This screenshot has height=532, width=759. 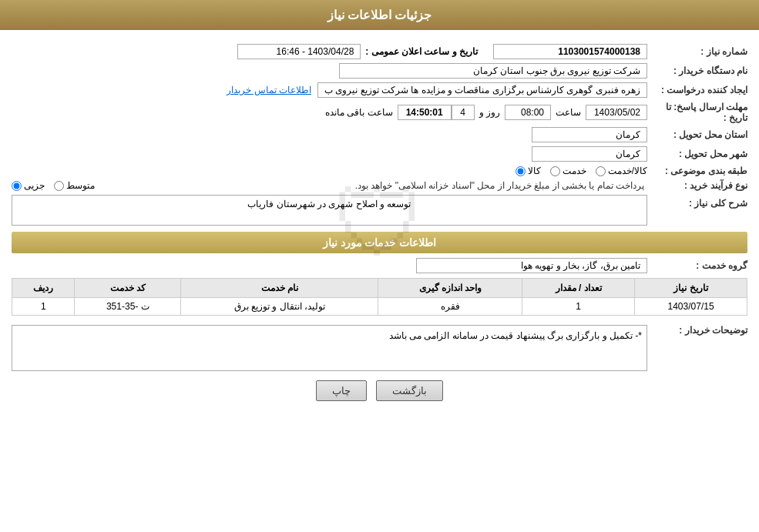 What do you see at coordinates (379, 15) in the screenshot?
I see `page-header: جزئیات اطلاعات نیاز` at bounding box center [379, 15].